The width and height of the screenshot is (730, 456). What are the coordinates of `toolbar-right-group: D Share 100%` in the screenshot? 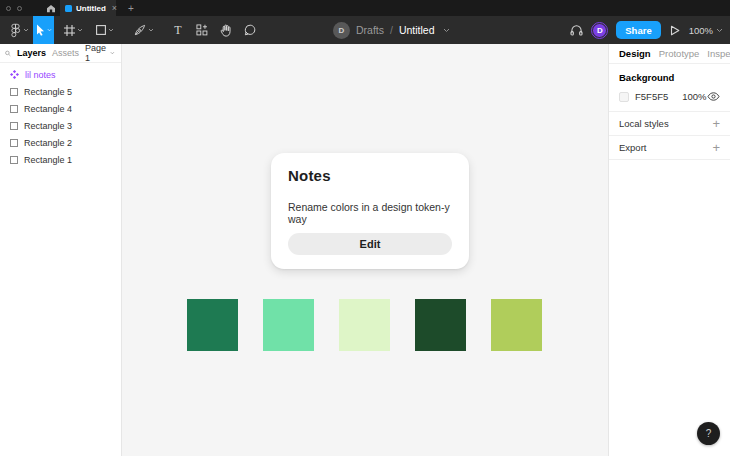 It's located at (646, 30).